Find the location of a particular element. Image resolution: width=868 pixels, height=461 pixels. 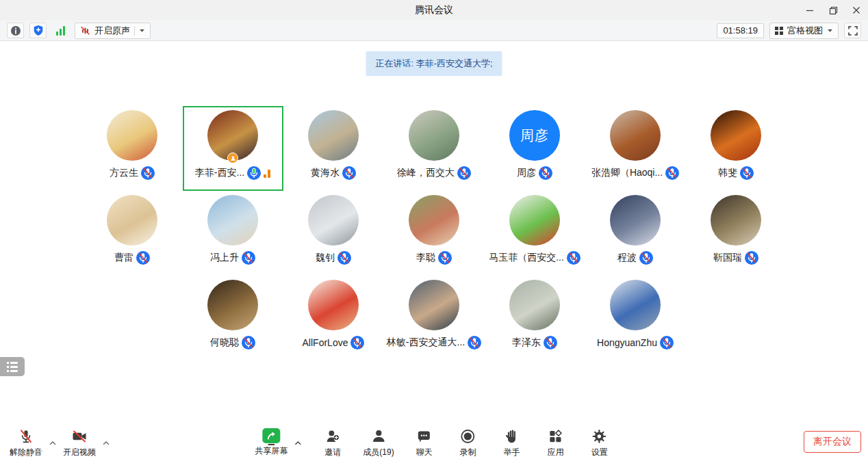

camera-off-icon is located at coordinates (79, 436).